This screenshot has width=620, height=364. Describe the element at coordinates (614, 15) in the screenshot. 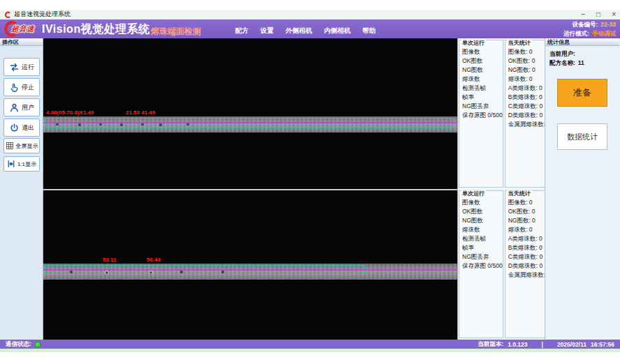

I see `close-button: ×` at that location.